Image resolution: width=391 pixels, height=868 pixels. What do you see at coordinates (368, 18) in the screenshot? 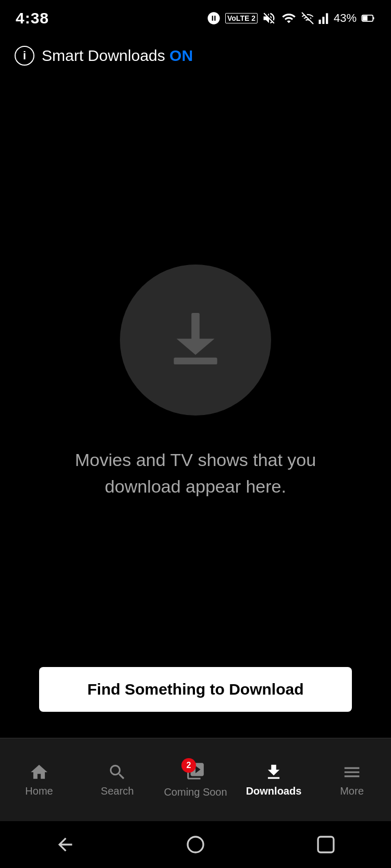
I see `battery-icon` at bounding box center [368, 18].